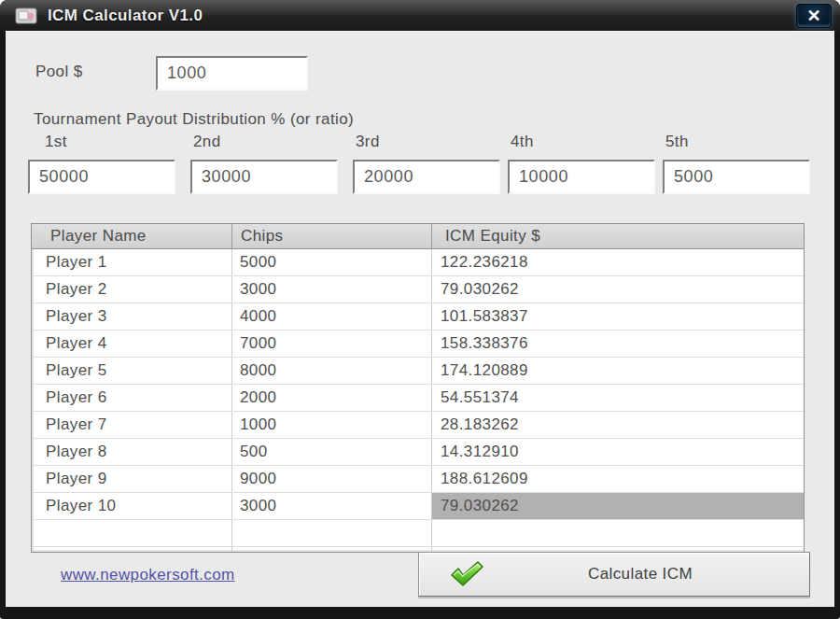 The width and height of the screenshot is (840, 619). Describe the element at coordinates (332, 236) in the screenshot. I see `column-header-chips: Chips` at that location.